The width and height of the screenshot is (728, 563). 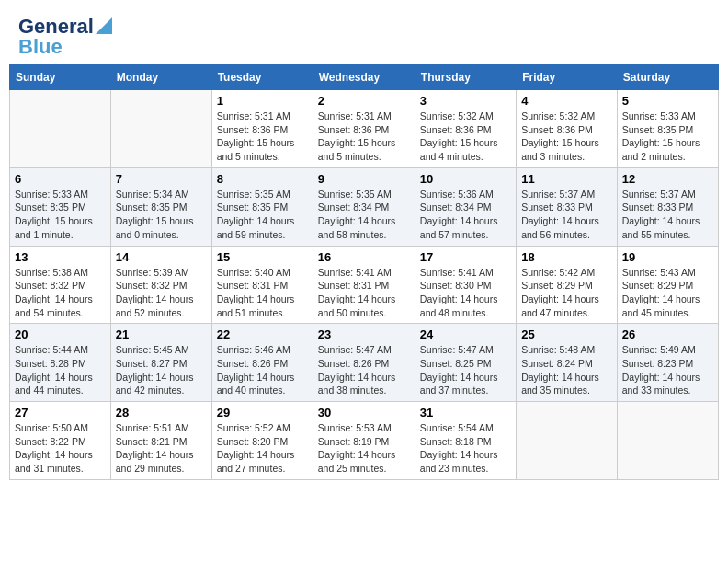 I want to click on calendar-cell: 13Sunrise: 5:38 AM Sunset: 8:32 PM Dayli…, so click(x=61, y=285).